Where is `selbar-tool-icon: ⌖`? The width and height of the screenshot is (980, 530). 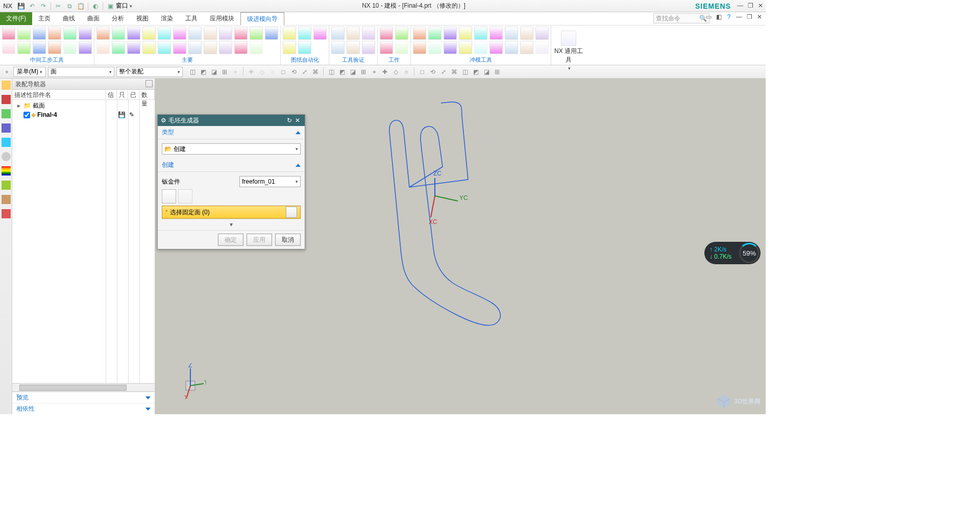 selbar-tool-icon: ⌖ is located at coordinates (374, 72).